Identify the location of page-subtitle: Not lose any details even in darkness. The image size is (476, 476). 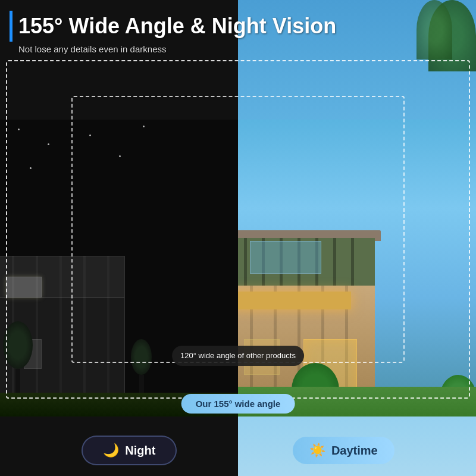
(243, 49).